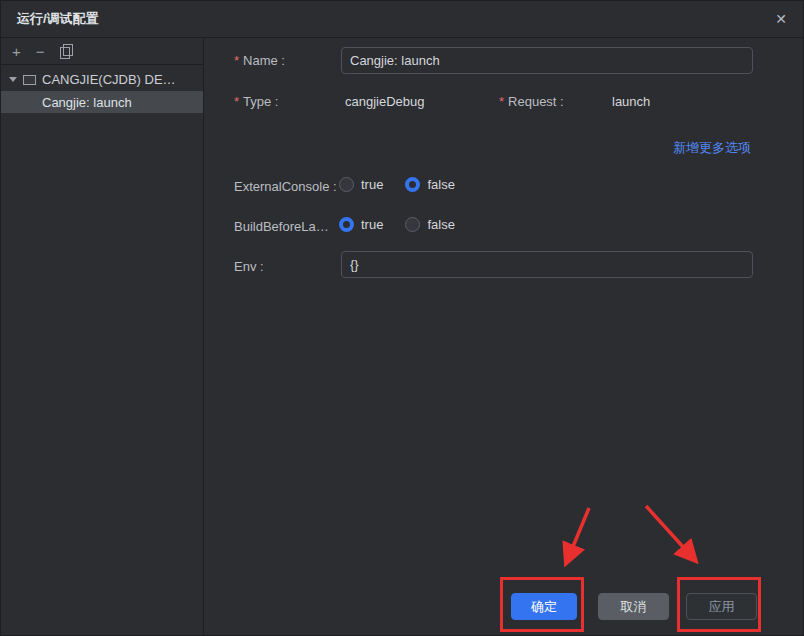 The image size is (804, 636). Describe the element at coordinates (385, 102) in the screenshot. I see `type-value: cangjieDebug` at that location.